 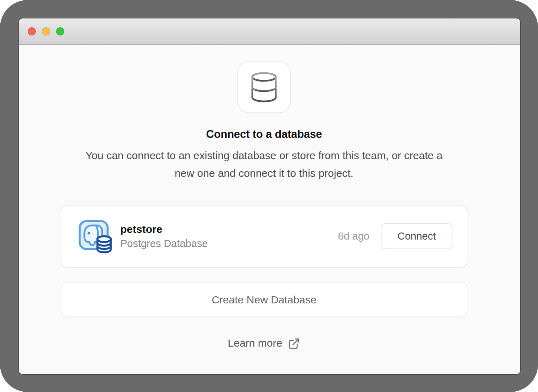 I want to click on dialog-description: You can connect to an existing database …, so click(x=264, y=164).